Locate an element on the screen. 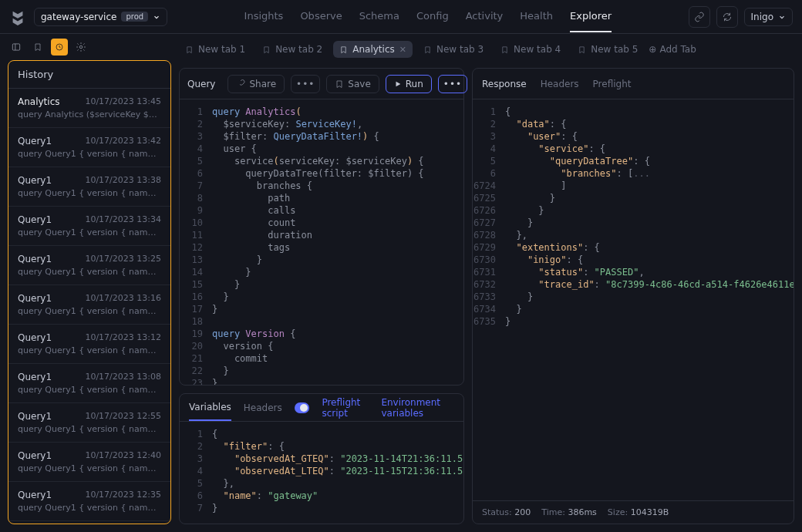 The width and height of the screenshot is (802, 532). code-line: 21 commit is located at coordinates (322, 359).